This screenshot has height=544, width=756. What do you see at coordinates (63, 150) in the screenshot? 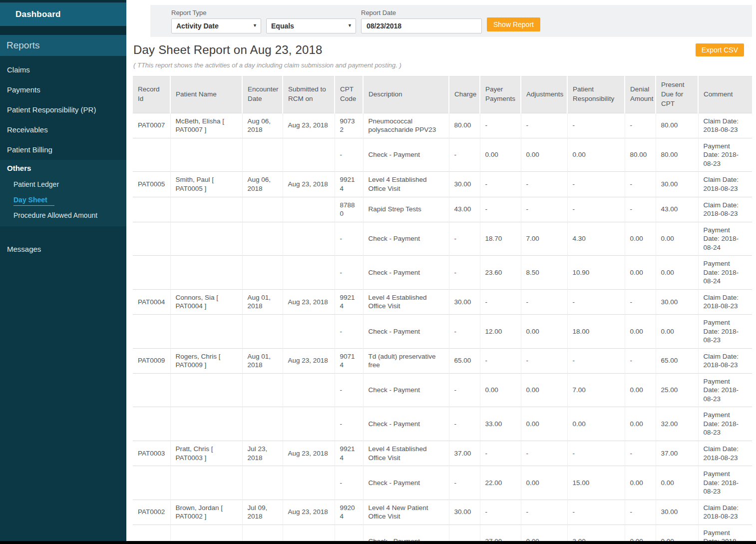
I see `sidebar-item-patient-billing: Patient Billing` at bounding box center [63, 150].